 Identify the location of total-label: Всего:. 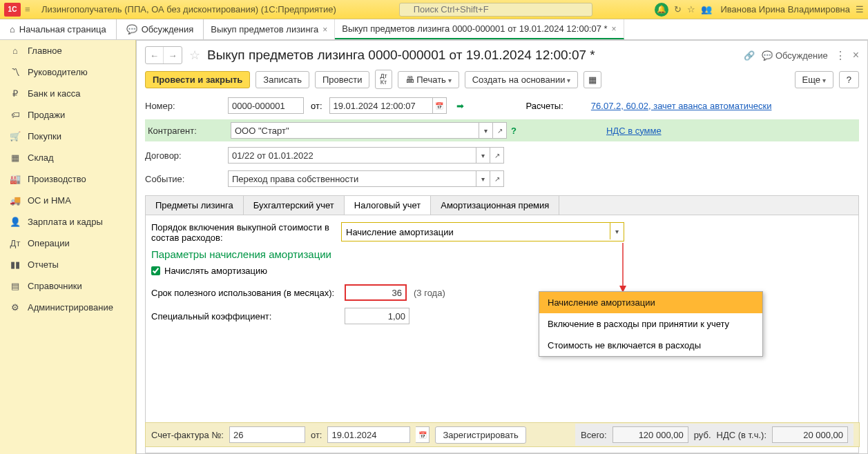
(594, 435).